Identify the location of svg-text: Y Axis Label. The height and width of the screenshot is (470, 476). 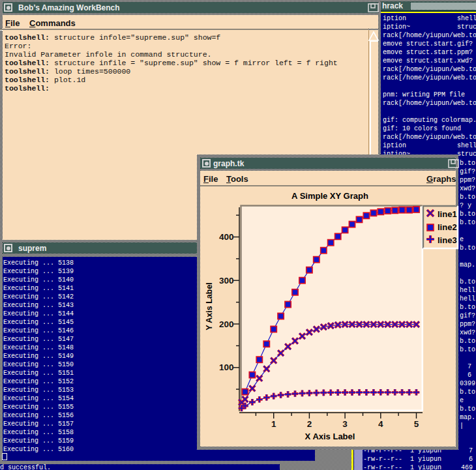
(209, 306).